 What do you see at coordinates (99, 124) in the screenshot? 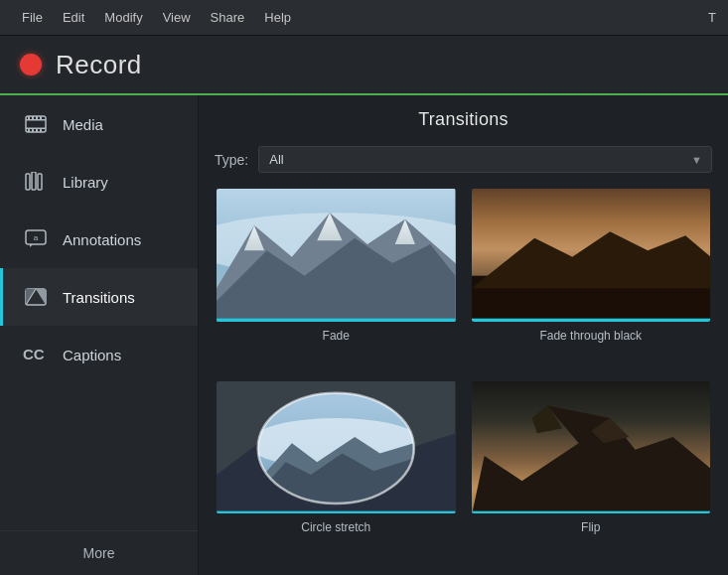
I see `sidebar-item-media: Media` at bounding box center [99, 124].